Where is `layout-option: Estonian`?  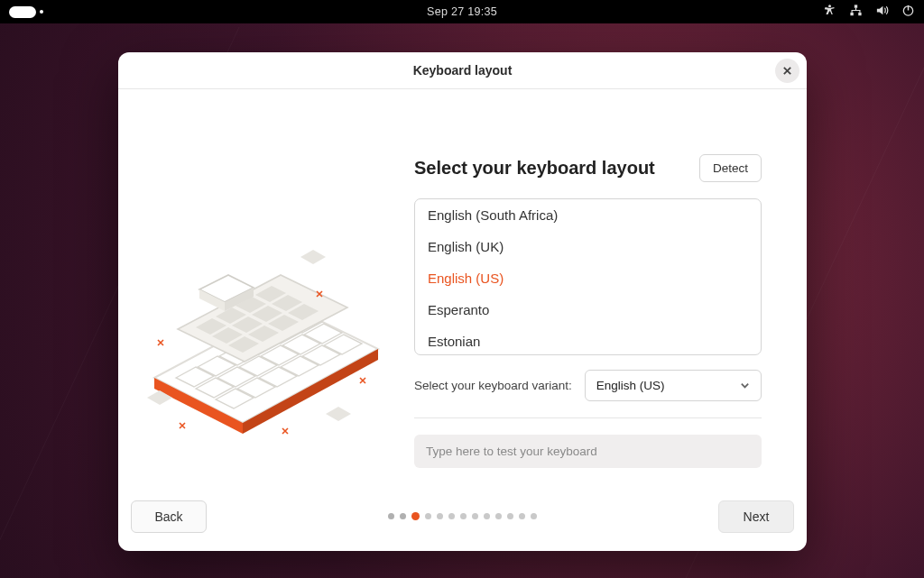 layout-option: Estonian is located at coordinates (588, 341).